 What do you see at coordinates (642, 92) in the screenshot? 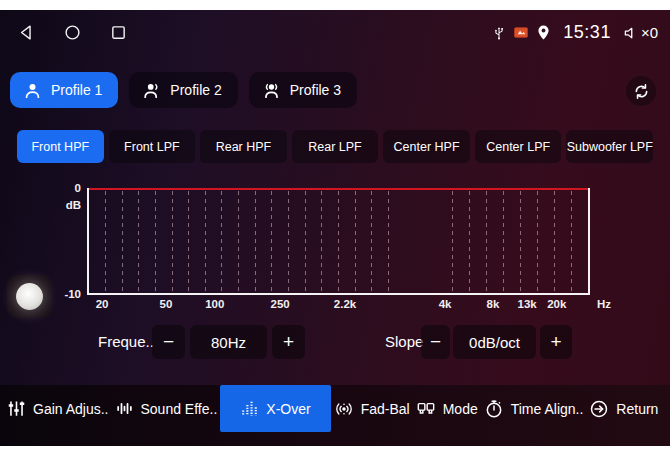
I see `refresh-icon` at bounding box center [642, 92].